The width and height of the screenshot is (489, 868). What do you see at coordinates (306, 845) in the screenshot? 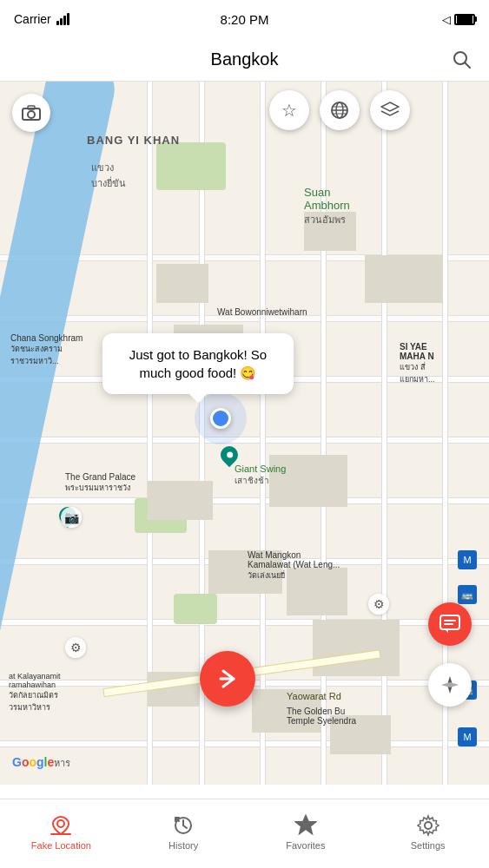
I see `nav-label-favorites: Favorites` at bounding box center [306, 845].